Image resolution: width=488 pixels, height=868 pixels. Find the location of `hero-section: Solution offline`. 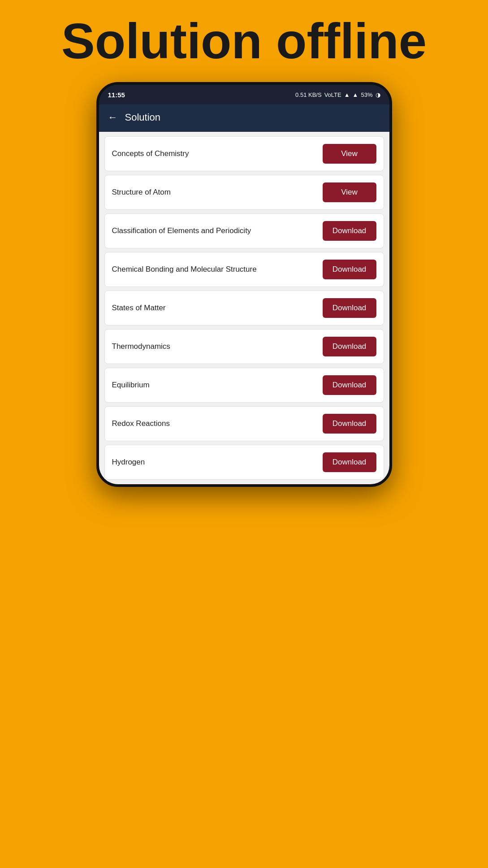

hero-section: Solution offline is located at coordinates (244, 41).